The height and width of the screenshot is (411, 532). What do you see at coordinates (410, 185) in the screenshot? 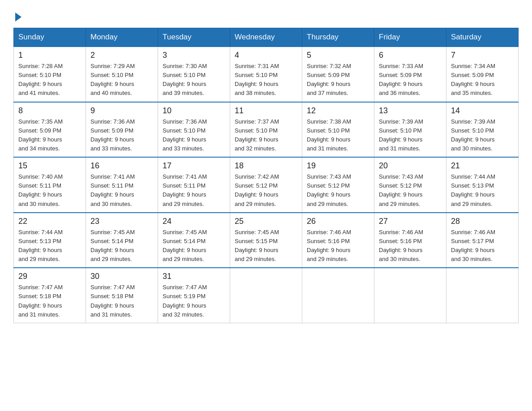
I see `table-row: 20Sunrise: 7:43 AMSunset: 5:12 PMDayligh…` at bounding box center [410, 185].